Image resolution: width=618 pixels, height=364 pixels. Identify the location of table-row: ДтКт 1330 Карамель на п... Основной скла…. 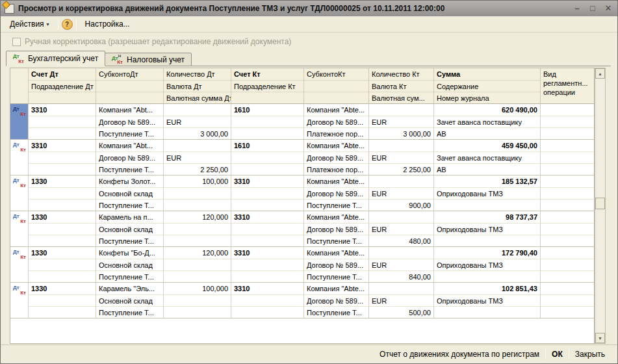
(302, 229).